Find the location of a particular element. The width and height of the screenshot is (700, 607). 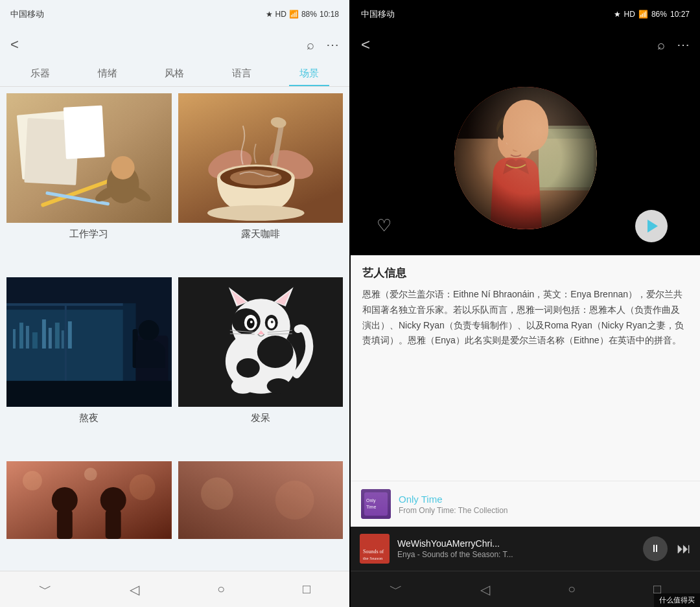

tab-scene: 场景 is located at coordinates (309, 74).